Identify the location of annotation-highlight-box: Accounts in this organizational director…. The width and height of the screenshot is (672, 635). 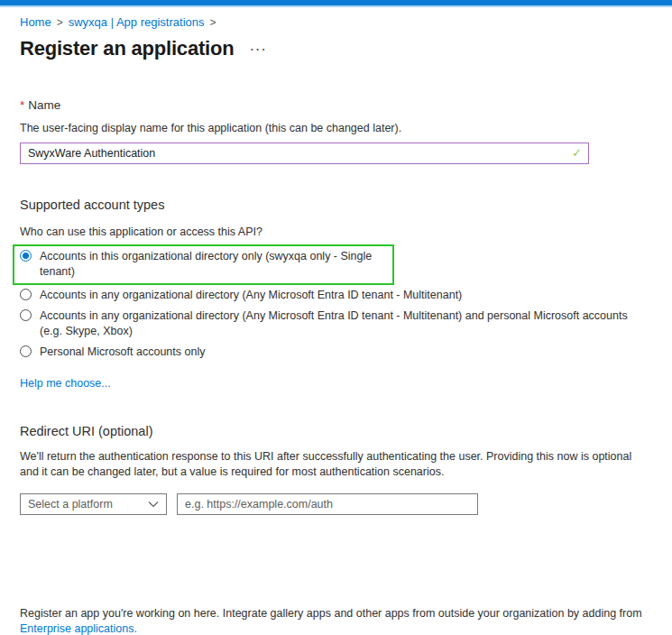
(204, 265).